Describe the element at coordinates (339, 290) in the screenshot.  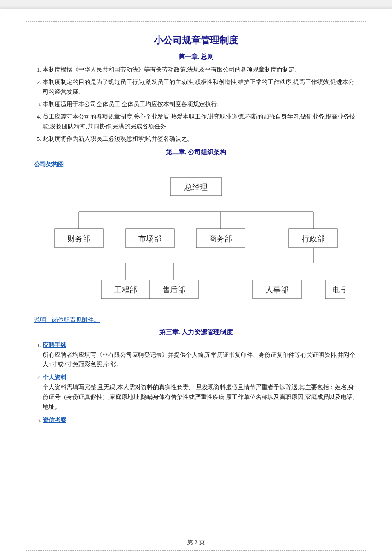
I see `svg-text: 电 子 商 务` at that location.